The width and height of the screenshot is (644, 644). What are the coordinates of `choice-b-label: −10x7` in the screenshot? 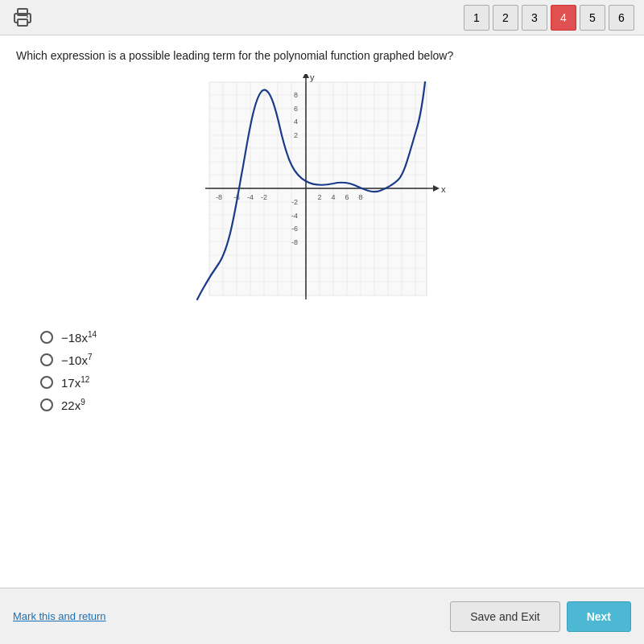 It's located at (77, 360).